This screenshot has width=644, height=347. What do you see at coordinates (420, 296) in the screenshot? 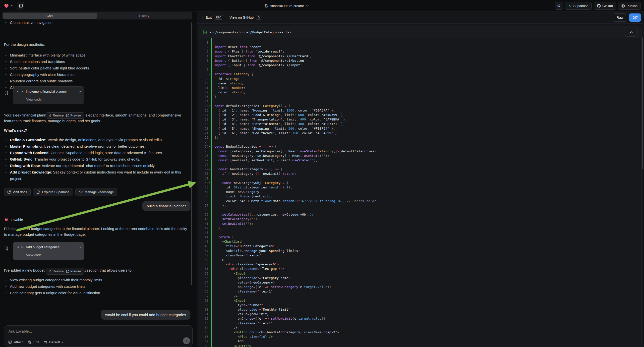
I see `code-line: 57 />` at bounding box center [420, 296].